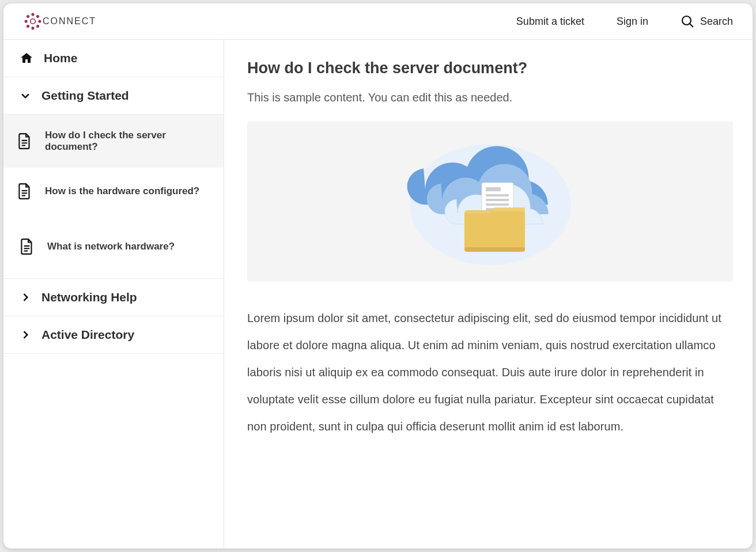 This screenshot has height=552, width=756. What do you see at coordinates (490, 98) in the screenshot?
I see `article-intro: This is sample content. You can edit thi…` at bounding box center [490, 98].